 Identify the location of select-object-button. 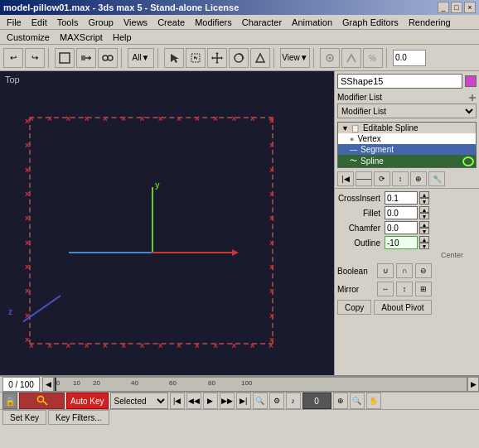
(65, 58).